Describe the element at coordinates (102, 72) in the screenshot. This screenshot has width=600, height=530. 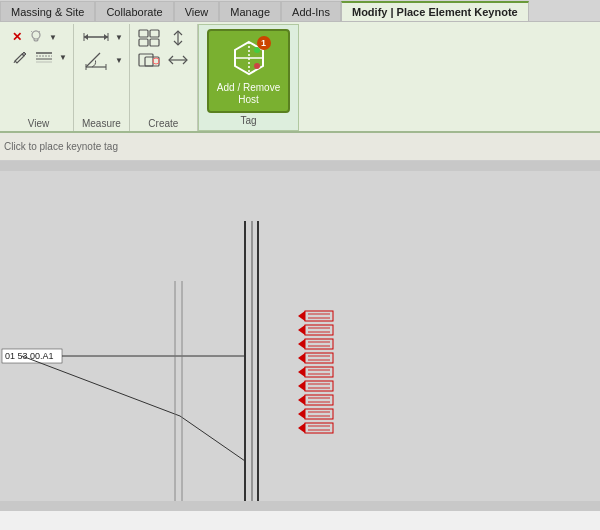
I see `measure-group-items: ▼ ▼` at that location.